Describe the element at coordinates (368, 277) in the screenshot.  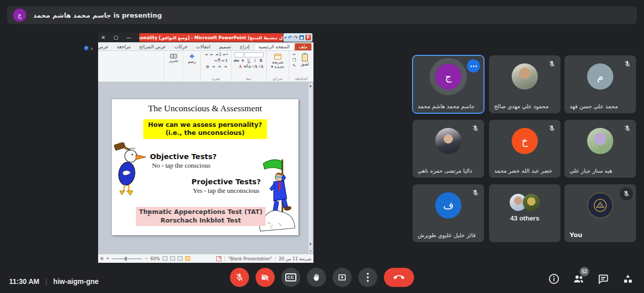
I see `more-options-button` at that location.